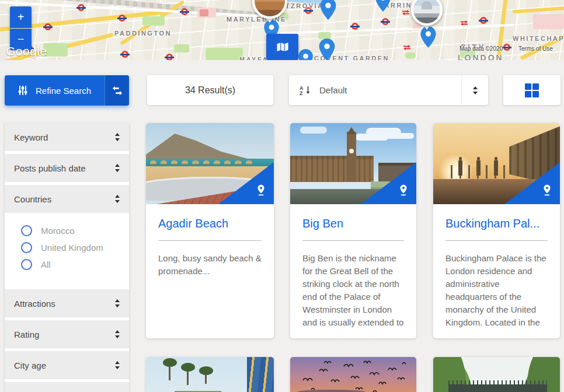  I want to click on birds-silhouettes, so click(353, 374).